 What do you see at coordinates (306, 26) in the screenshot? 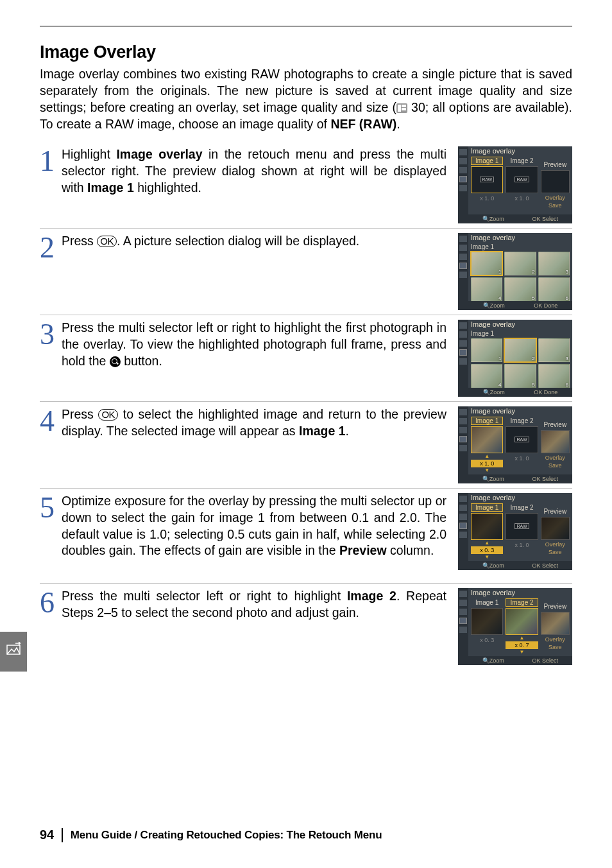
I see `top-rule` at bounding box center [306, 26].